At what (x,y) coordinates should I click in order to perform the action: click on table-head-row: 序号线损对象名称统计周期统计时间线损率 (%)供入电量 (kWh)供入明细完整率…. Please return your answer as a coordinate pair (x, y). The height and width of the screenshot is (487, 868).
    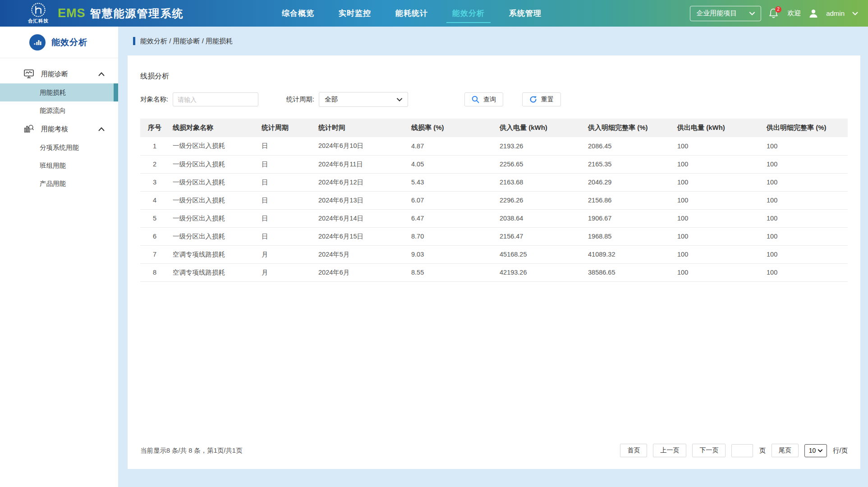
    Looking at the image, I should click on (494, 128).